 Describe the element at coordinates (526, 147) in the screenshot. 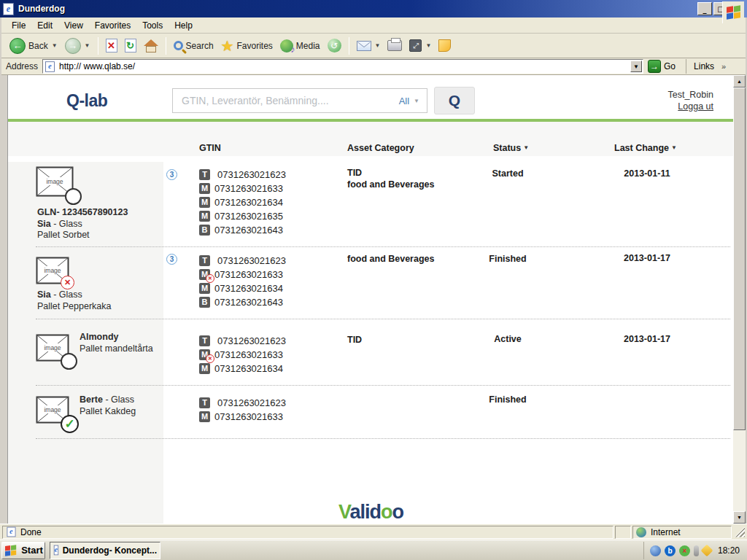

I see `sort-arrow-icon: ▼` at that location.